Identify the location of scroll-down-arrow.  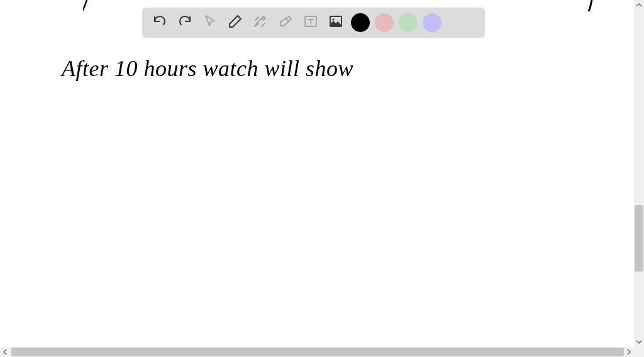
(639, 342).